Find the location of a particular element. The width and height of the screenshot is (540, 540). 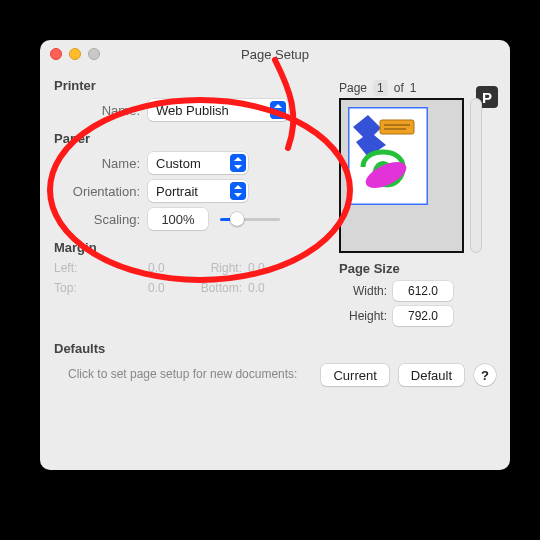

height-label: Height: is located at coordinates (366, 316).